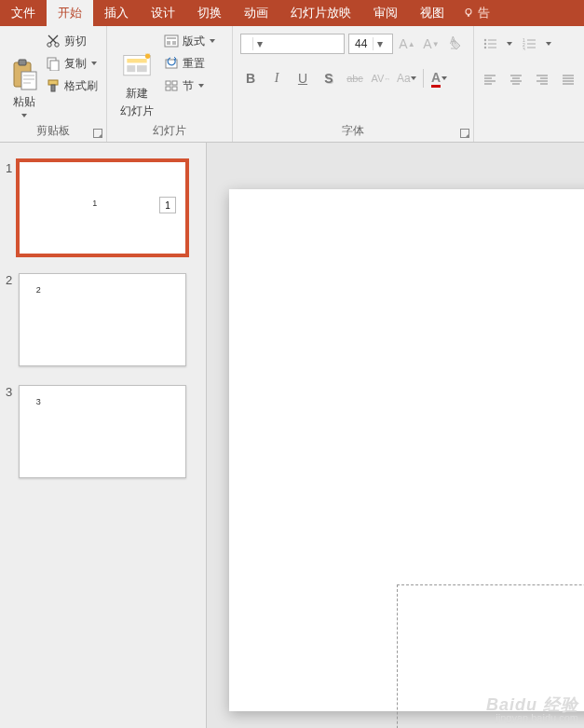 This screenshot has width=584, height=728. What do you see at coordinates (490, 656) in the screenshot?
I see `text-placeholder` at bounding box center [490, 656].